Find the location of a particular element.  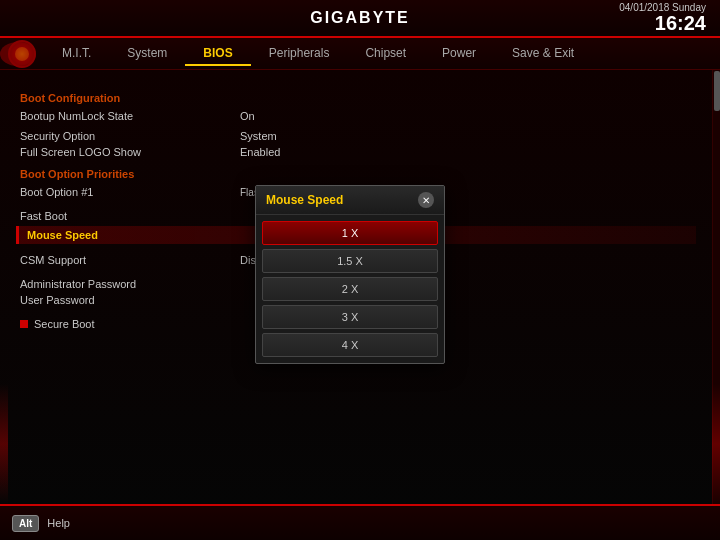

logo-inner is located at coordinates (22, 54).